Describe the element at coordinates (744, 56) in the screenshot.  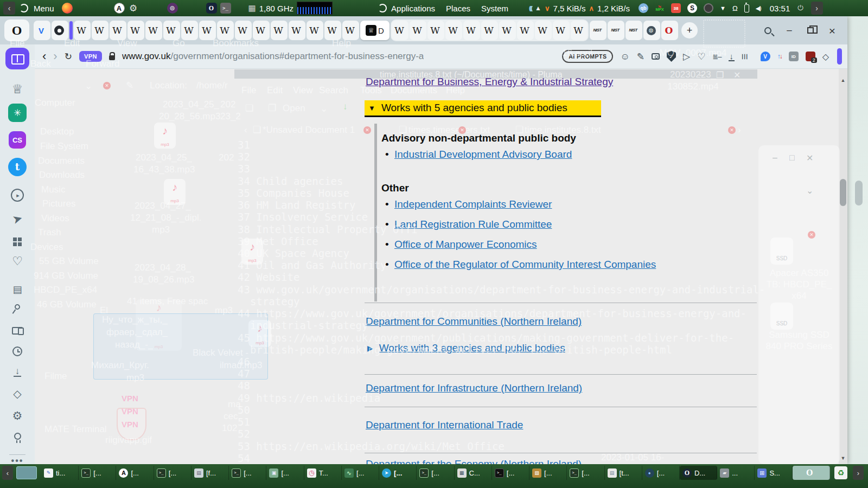
I see `tune-sliders-icon: ☰` at that location.